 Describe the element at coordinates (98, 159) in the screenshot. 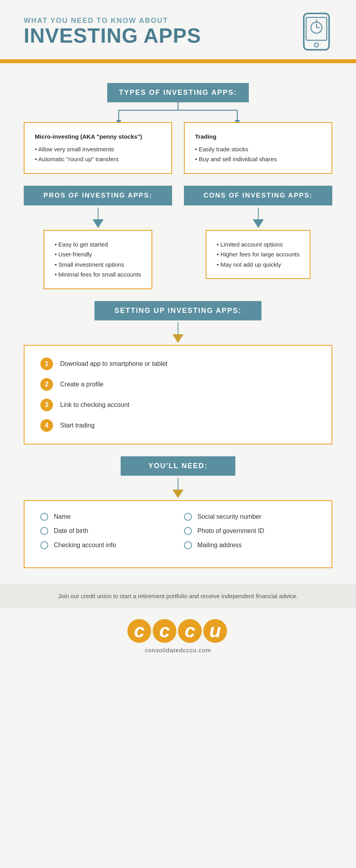

I see `list-item: Automatic "round up" transfers` at that location.